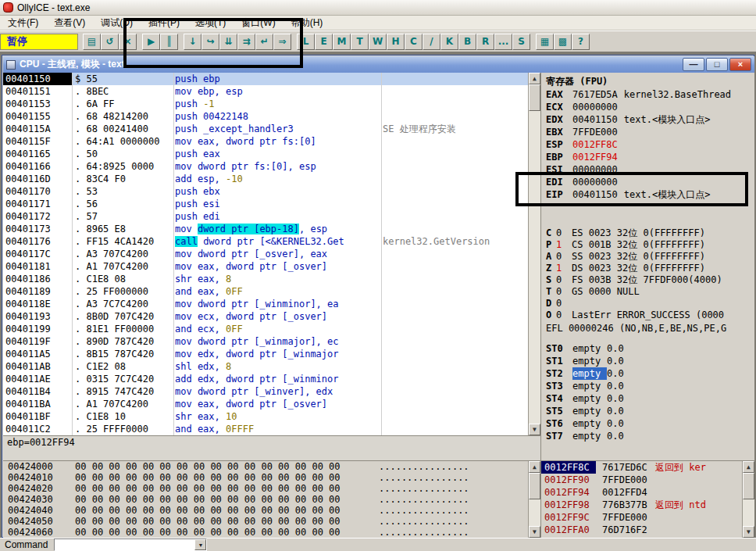 The height and width of the screenshot is (551, 756). Describe the element at coordinates (522, 42) in the screenshot. I see `source-window-button: S` at that location.